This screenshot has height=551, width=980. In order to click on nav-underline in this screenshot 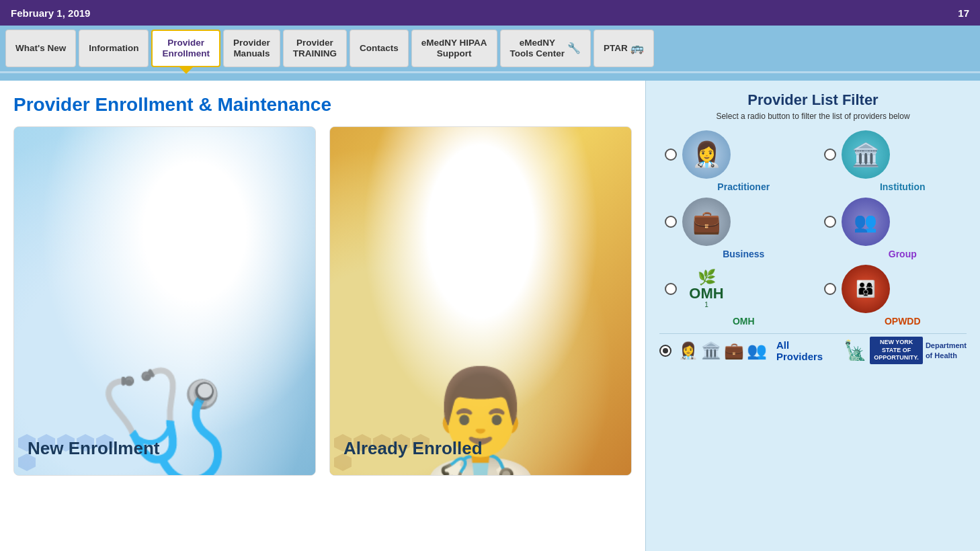, I will do `click(490, 76)`.